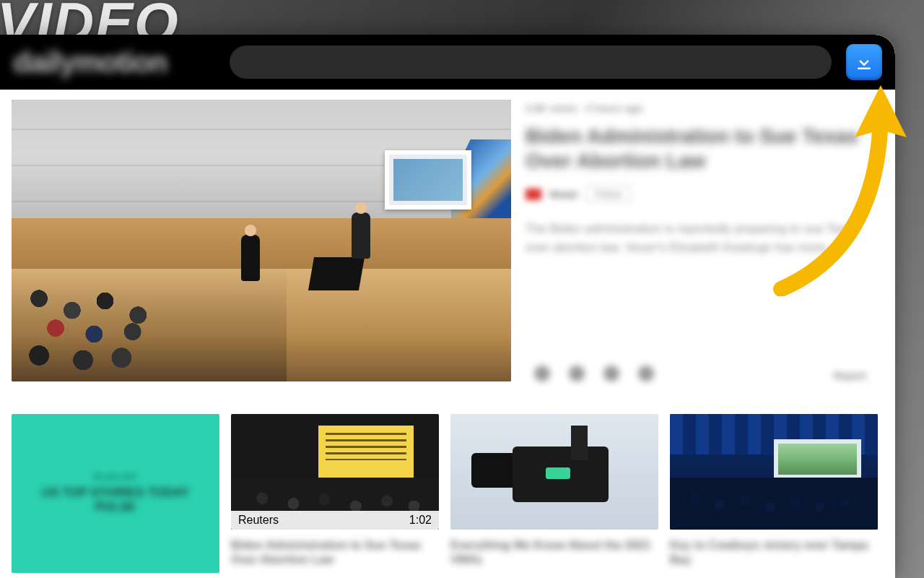 The width and height of the screenshot is (924, 578). Describe the element at coordinates (774, 493) in the screenshot. I see `video-card: Key to Cowboys victory over Tampa Bay` at that location.